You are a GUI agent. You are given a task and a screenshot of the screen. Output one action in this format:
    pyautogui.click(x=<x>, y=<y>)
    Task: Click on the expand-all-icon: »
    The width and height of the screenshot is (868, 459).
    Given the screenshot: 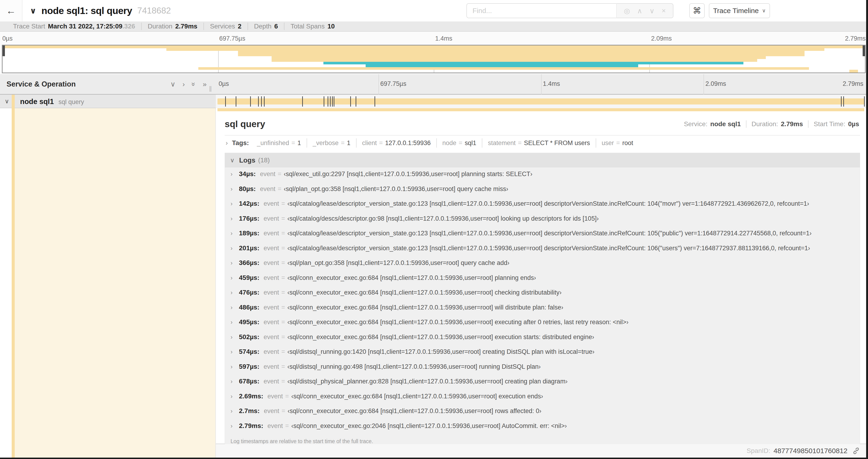 What is the action you would take?
    pyautogui.click(x=205, y=84)
    